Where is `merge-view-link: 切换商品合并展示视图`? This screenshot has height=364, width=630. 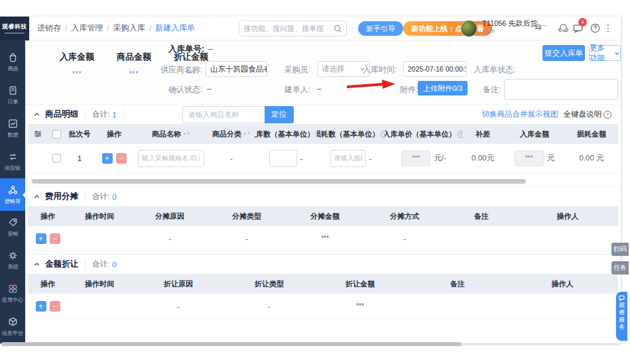 merge-view-link: 切换商品合并展示视图 is located at coordinates (520, 114).